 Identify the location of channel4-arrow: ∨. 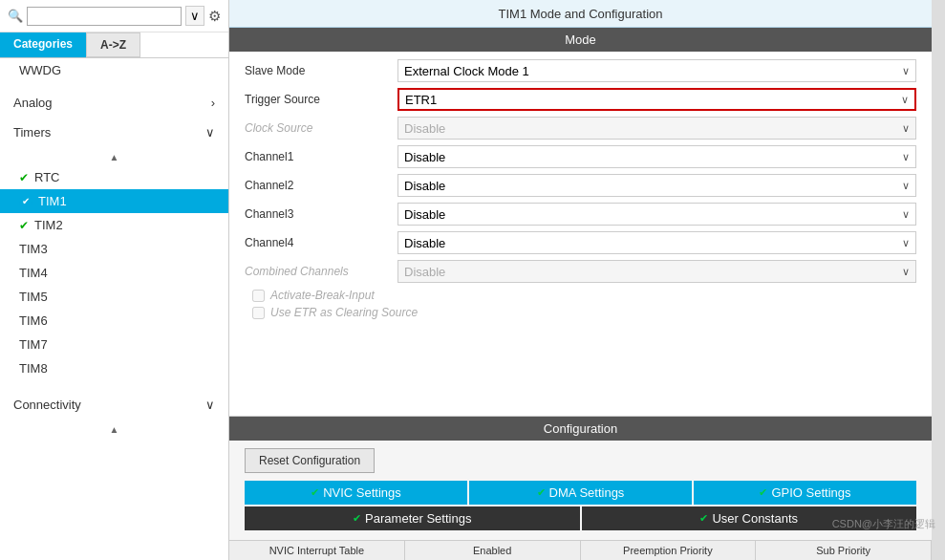
(906, 243).